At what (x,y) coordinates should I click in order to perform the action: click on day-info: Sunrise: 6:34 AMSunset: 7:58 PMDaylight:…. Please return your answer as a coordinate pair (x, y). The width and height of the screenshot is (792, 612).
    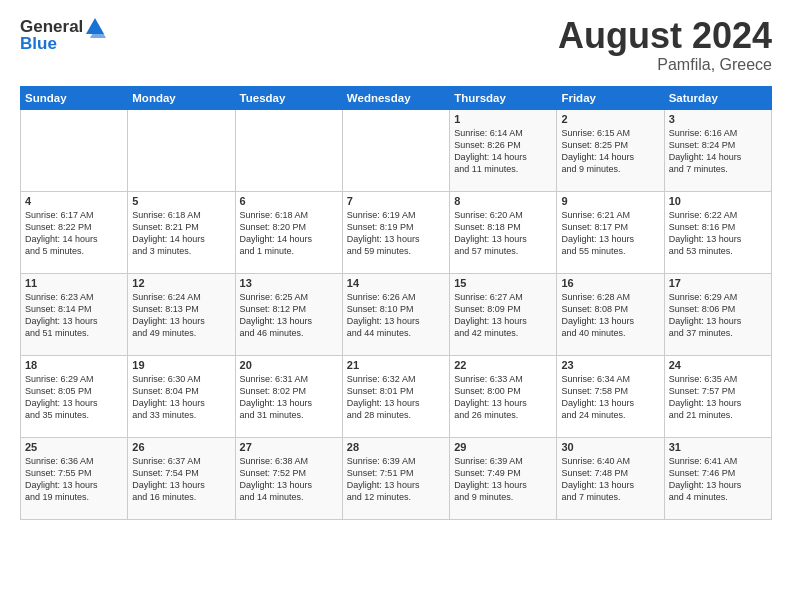
    Looking at the image, I should click on (610, 398).